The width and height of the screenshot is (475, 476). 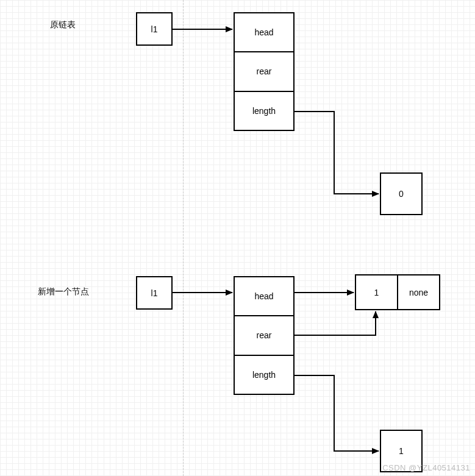 I want to click on l1-box-2: l1, so click(x=154, y=293).